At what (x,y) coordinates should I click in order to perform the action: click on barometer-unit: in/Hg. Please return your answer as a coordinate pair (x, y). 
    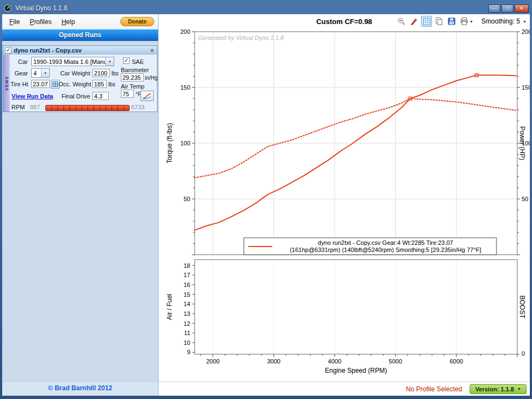
    Looking at the image, I should click on (151, 78).